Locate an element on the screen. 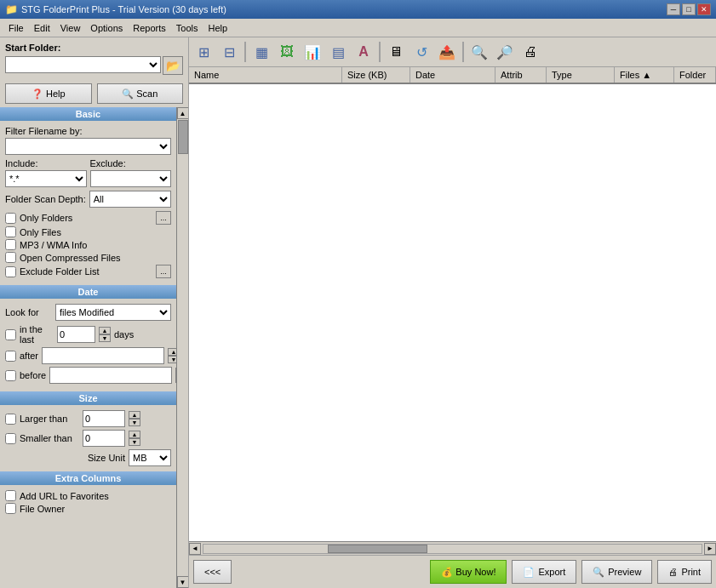  exclude-folder-checkbox is located at coordinates (10, 272).